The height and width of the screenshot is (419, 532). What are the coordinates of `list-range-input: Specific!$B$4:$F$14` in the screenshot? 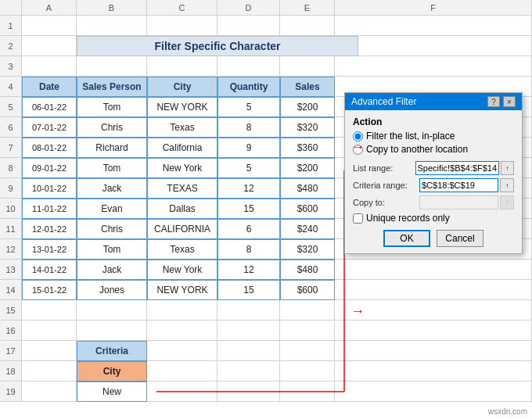 It's located at (458, 168).